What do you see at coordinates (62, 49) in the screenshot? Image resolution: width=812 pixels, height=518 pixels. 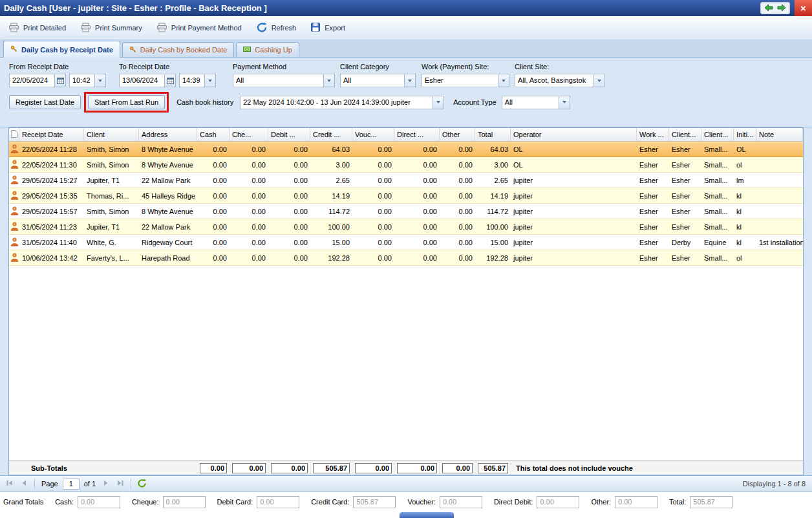 I see `tab-daily-cash-by-receipt-date: Daily Cash by Receipt Date` at bounding box center [62, 49].